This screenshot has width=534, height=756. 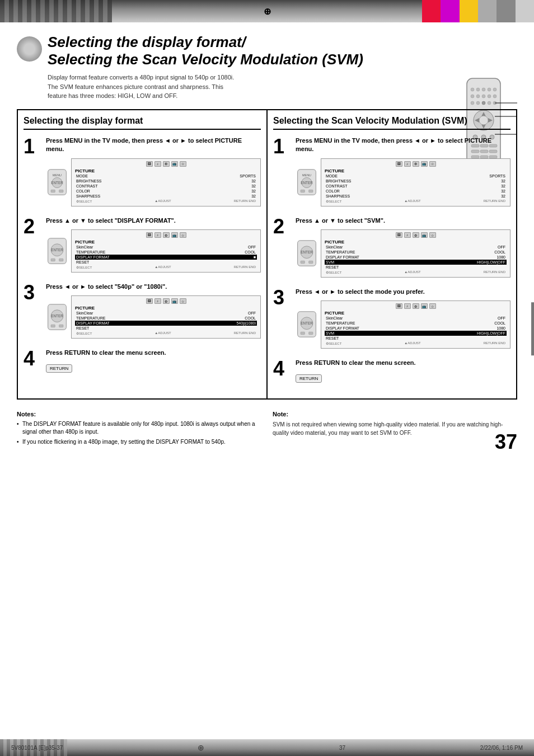 I want to click on menu-row-select-2: ⚙SELECT▲ADJUSTRETURN END, so click(x=166, y=267).